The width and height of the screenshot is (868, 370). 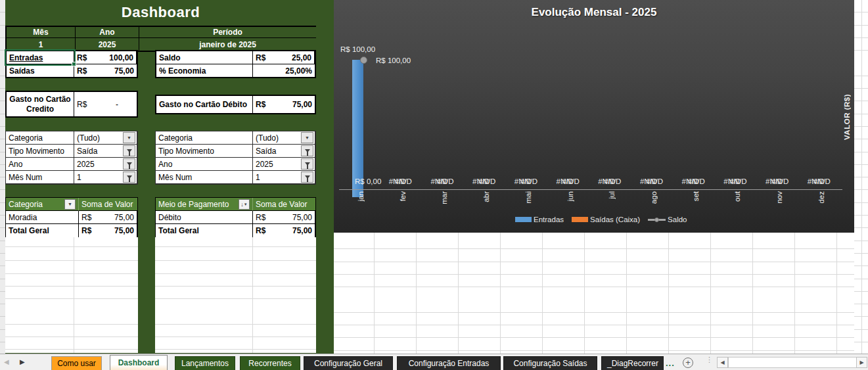 What do you see at coordinates (42, 218) in the screenshot?
I see `pivot-row-label: Moradia` at bounding box center [42, 218].